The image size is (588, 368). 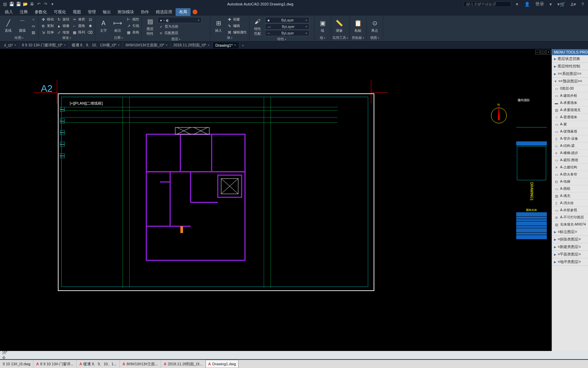 I want to click on mod-extra1: ⊡, so click(x=90, y=19).